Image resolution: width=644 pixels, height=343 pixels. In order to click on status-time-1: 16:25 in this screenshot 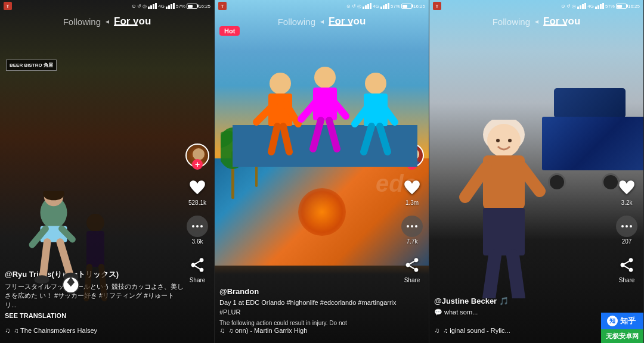, I will do `click(205, 6)`.